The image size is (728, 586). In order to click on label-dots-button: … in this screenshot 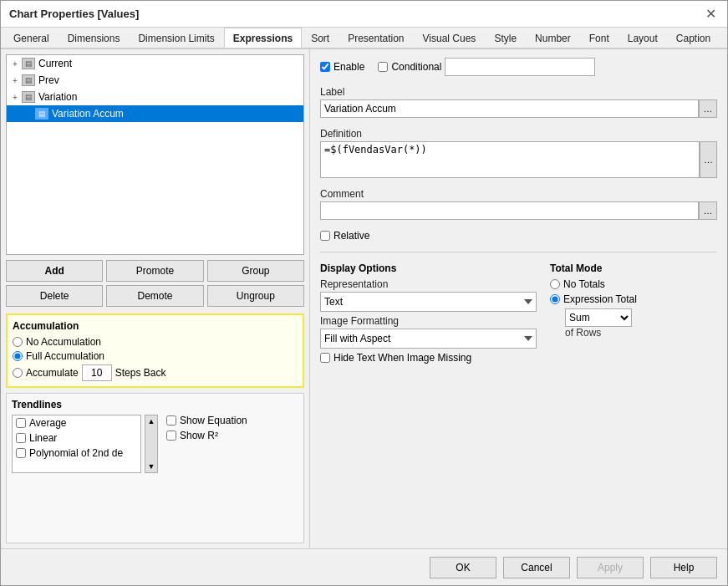, I will do `click(708, 109)`.